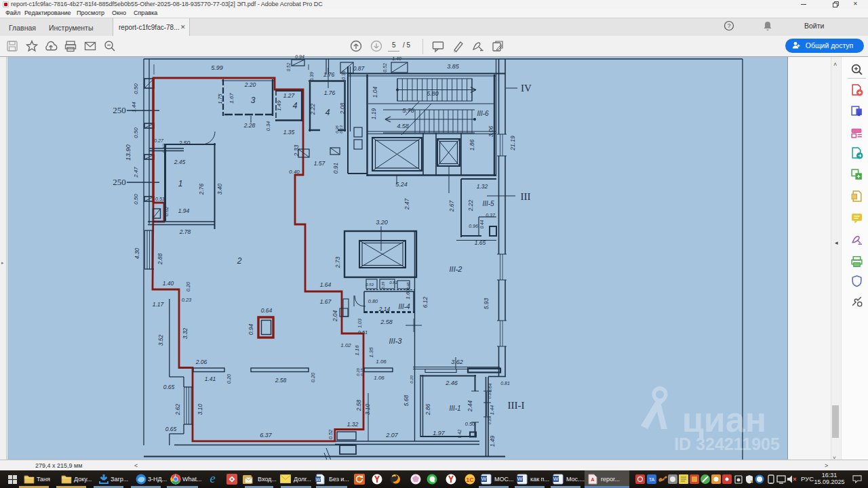 This screenshot has width=868, height=488. Describe the element at coordinates (184, 143) in the screenshot. I see `svg-text: 2.50` at that location.